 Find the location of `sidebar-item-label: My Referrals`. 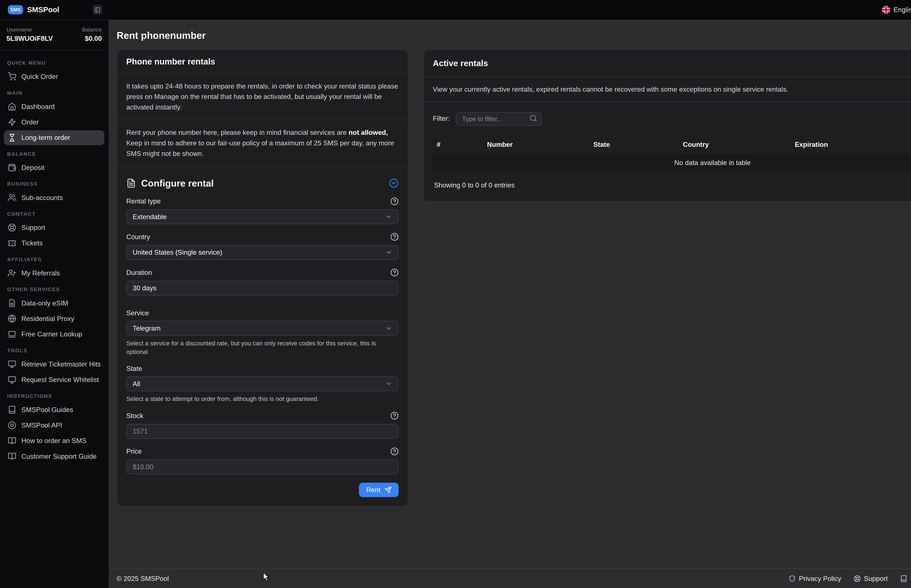

sidebar-item-label: My Referrals is located at coordinates (40, 273).